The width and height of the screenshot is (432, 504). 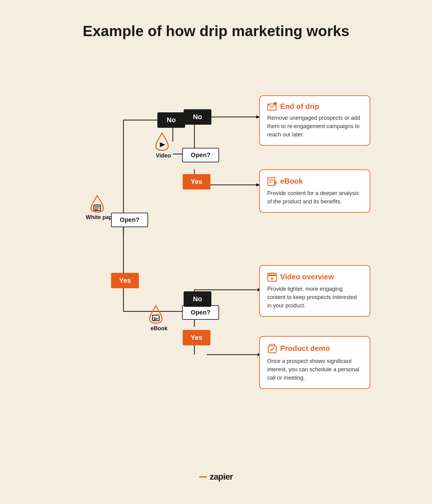 What do you see at coordinates (315, 348) in the screenshot?
I see `product-demo-title: Product demo` at bounding box center [315, 348].